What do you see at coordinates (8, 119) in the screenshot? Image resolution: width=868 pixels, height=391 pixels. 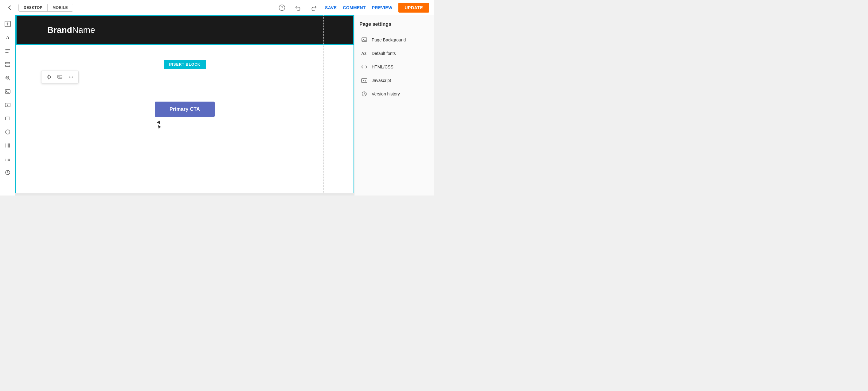 I see `rectangle-icon` at bounding box center [8, 119].